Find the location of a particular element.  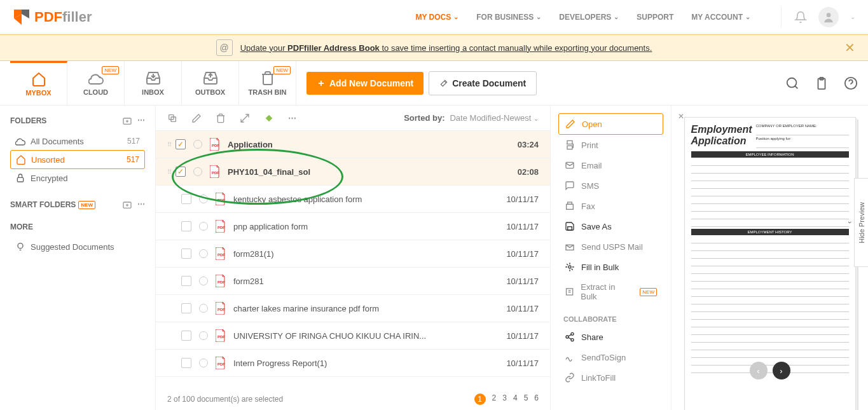

action-print: Print is located at coordinates (610, 145).